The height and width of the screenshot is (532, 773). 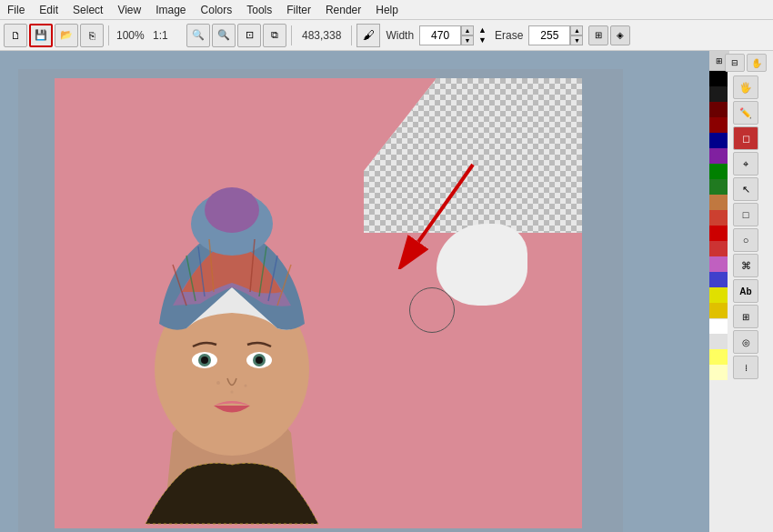 I want to click on pencil-button: ✏️, so click(x=746, y=113).